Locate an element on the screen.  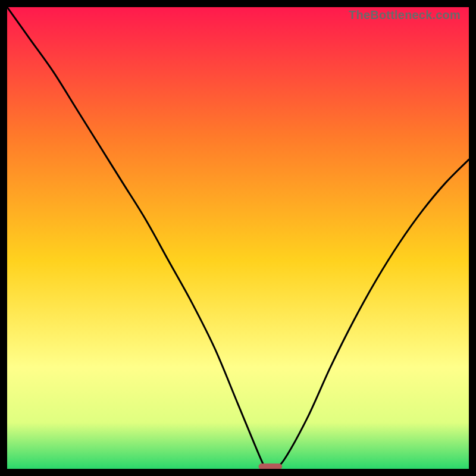
optimal-marker is located at coordinates (270, 466).